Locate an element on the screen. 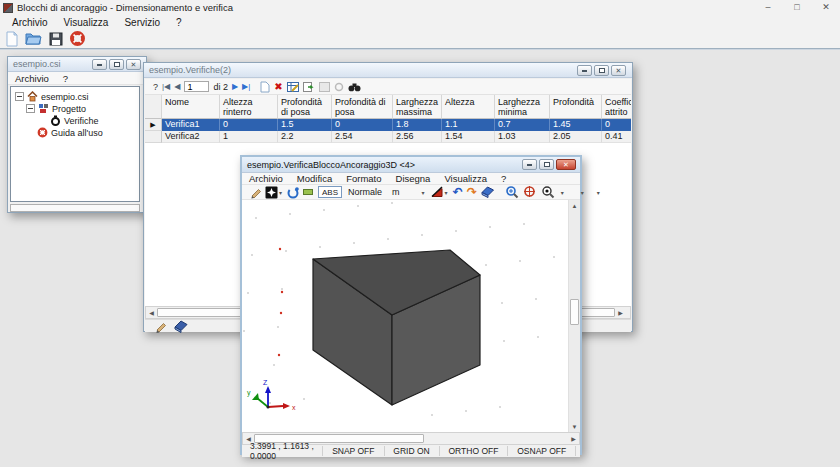  table-window-titlebar: esempio.Verifiche(2) is located at coordinates (388, 70).